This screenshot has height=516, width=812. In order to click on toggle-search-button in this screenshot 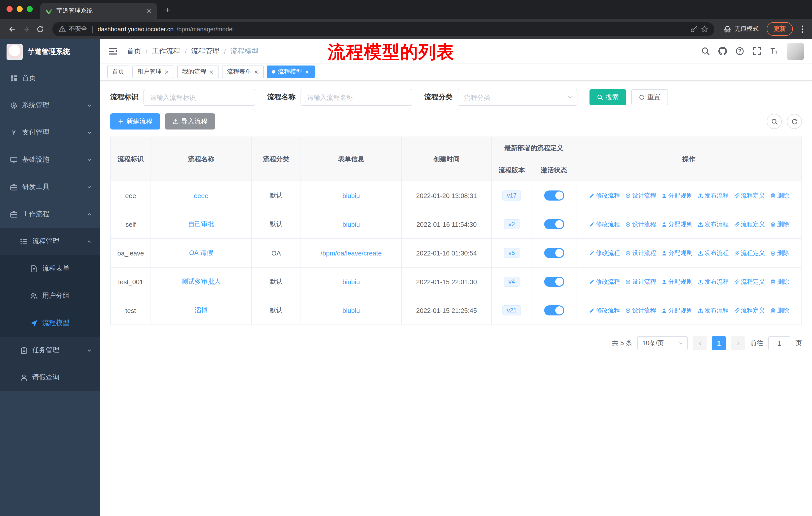, I will do `click(774, 121)`.